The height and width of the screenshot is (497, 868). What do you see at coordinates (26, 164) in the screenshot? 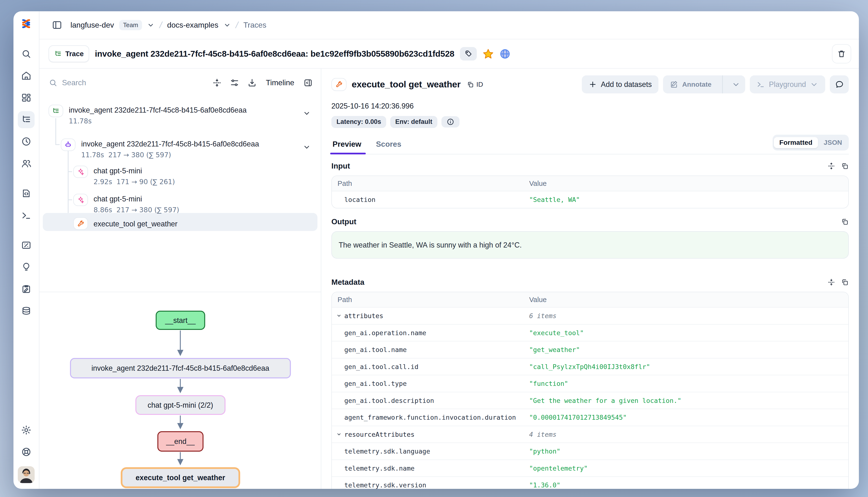
I see `users-icon` at bounding box center [26, 164].